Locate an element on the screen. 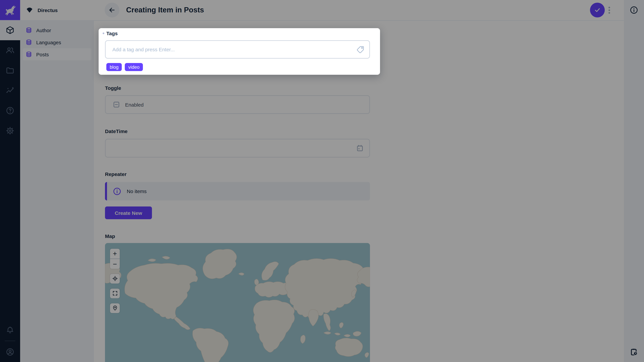 The height and width of the screenshot is (362, 644). tags-field-label: Tags is located at coordinates (112, 33).